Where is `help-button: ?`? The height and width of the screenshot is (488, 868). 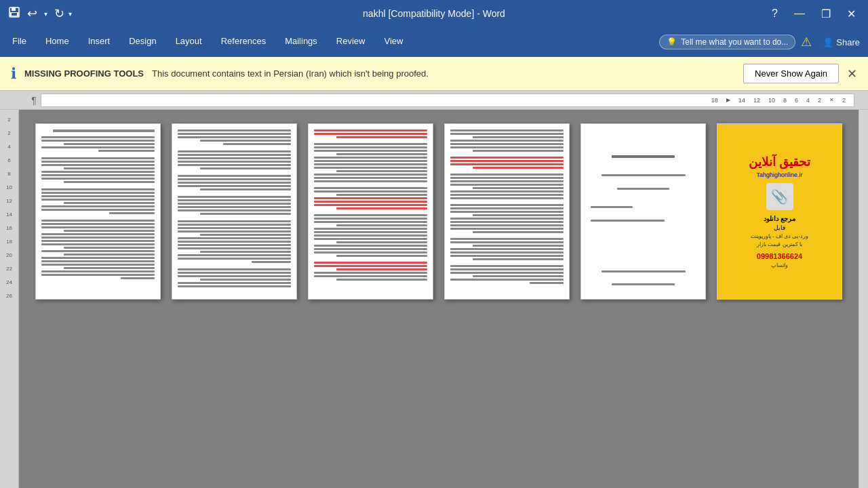 help-button: ? is located at coordinates (774, 14).